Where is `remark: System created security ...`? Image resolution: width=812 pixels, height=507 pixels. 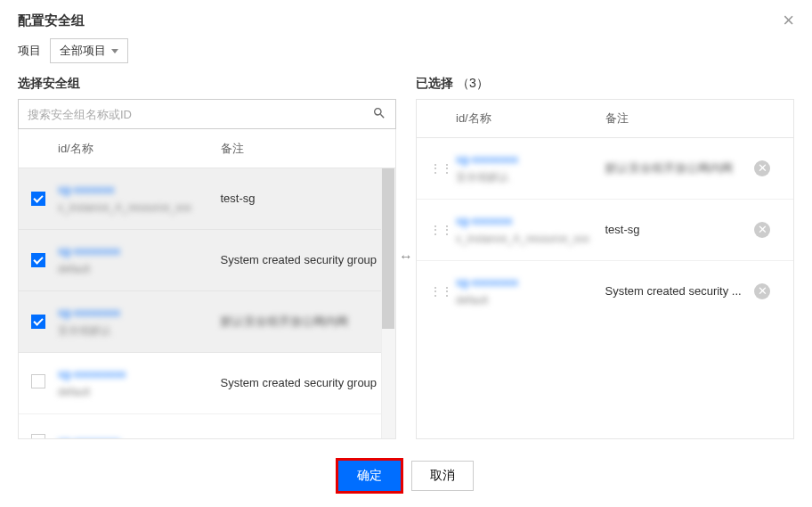
remark: System created security ... is located at coordinates (673, 290).